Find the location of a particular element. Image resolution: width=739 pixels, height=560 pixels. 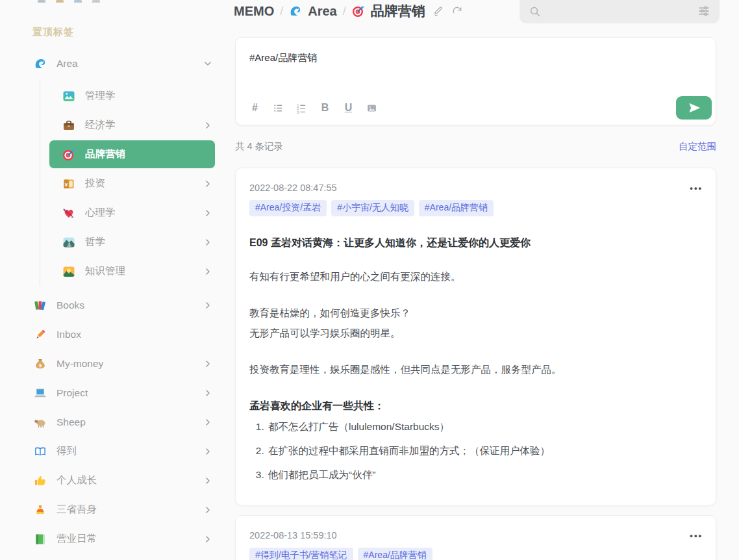

memo-heading: 孟岩喜欢的企业有一些共性： is located at coordinates (476, 406).